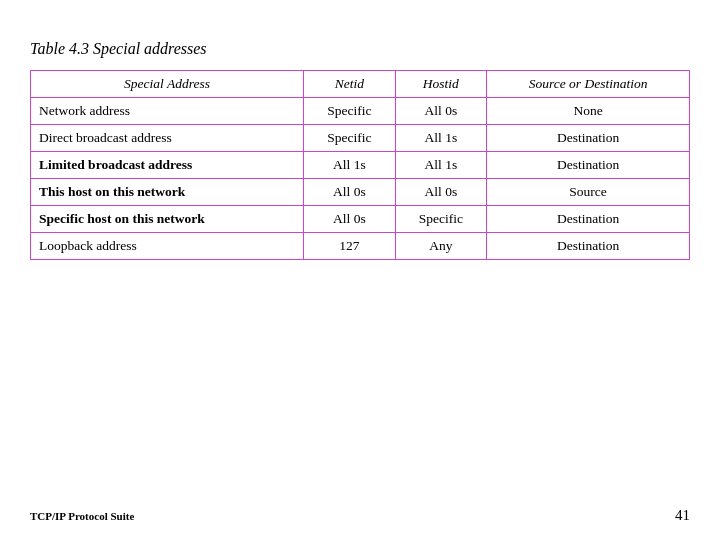  What do you see at coordinates (360, 192) in the screenshot?
I see `table-row: This host on this networkAll 0sAll 0sSou…` at bounding box center [360, 192].